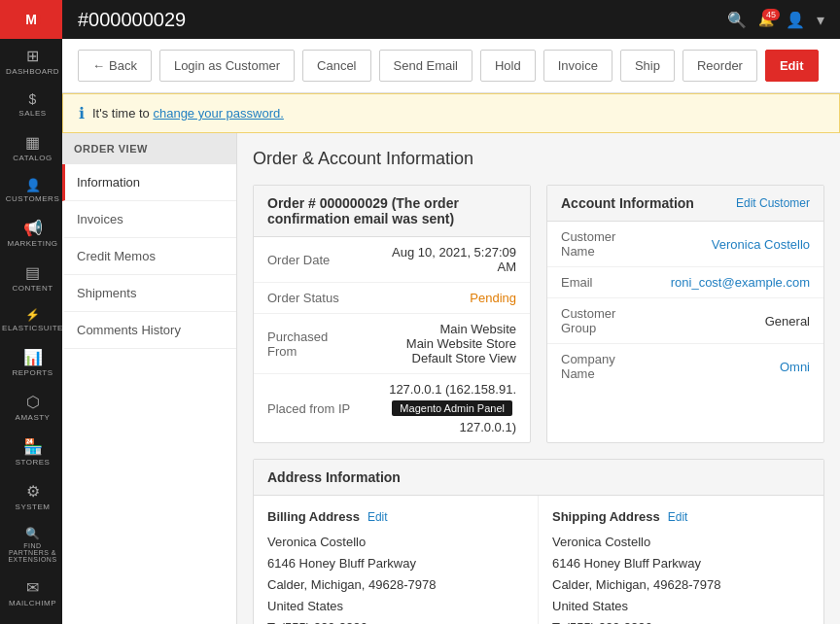  What do you see at coordinates (741, 282) in the screenshot?
I see `email-link: roni_cost@example.com` at bounding box center [741, 282].